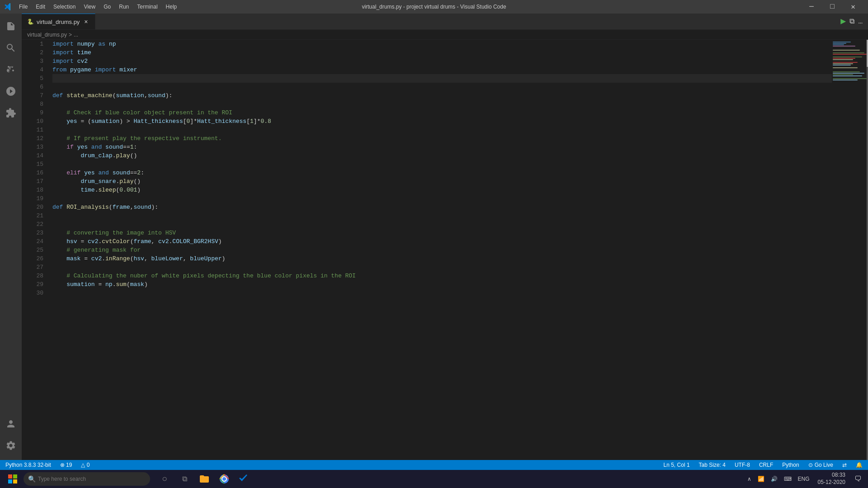 The width and height of the screenshot is (868, 488). Describe the element at coordinates (859, 465) in the screenshot. I see `status-bell: 🔔` at that location.